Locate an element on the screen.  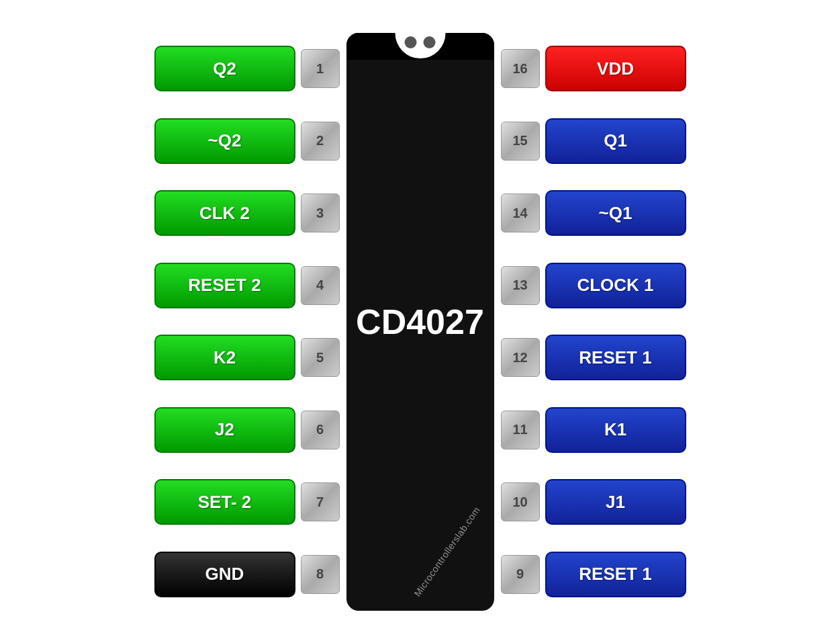
left-pin-connector-5: 5 is located at coordinates (320, 357).